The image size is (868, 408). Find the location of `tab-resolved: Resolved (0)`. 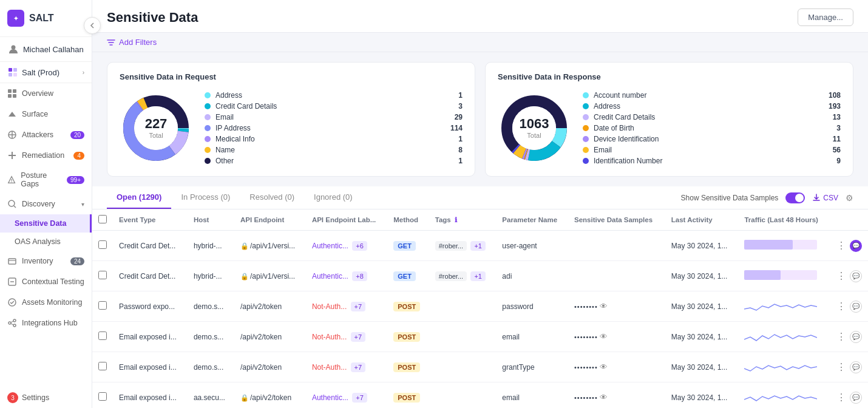

tab-resolved: Resolved (0) is located at coordinates (272, 198).